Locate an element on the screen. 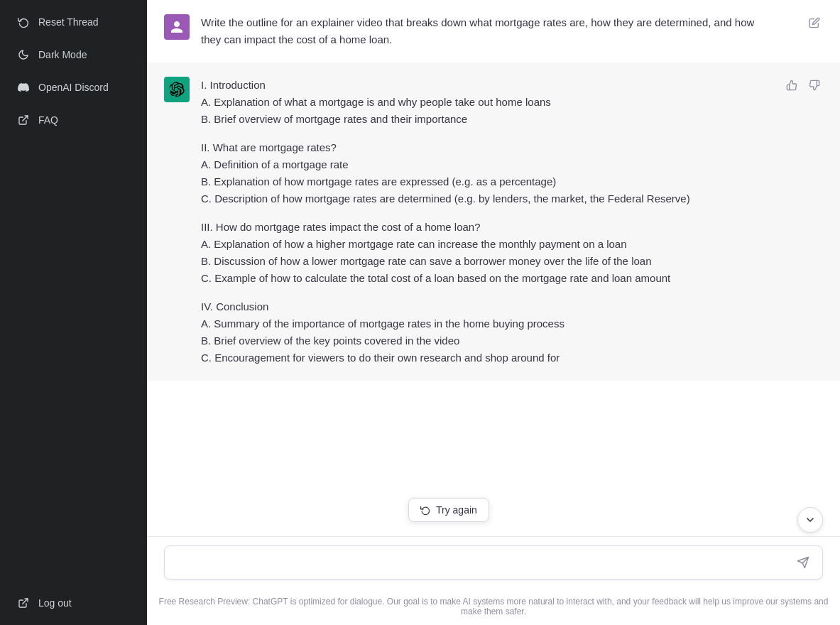 This screenshot has width=840, height=625. user-message-actions is located at coordinates (814, 23).